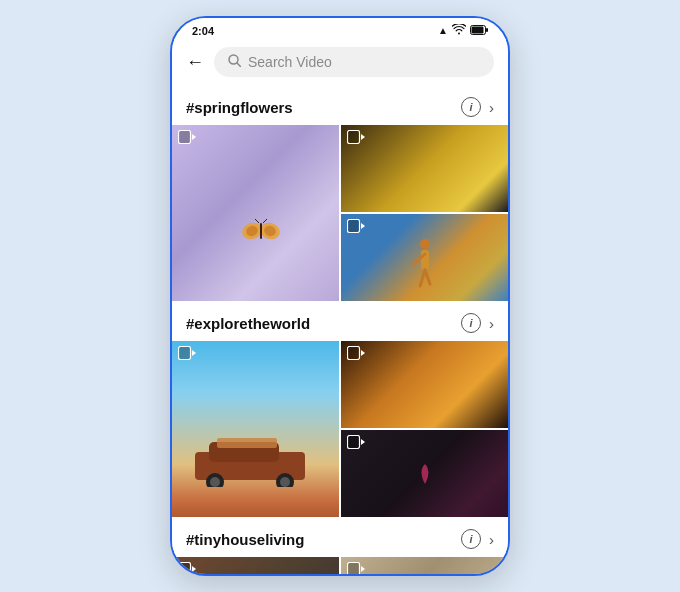 This screenshot has height=592, width=680. What do you see at coordinates (340, 64) in the screenshot?
I see `search-bar: ← Search Video` at bounding box center [340, 64].